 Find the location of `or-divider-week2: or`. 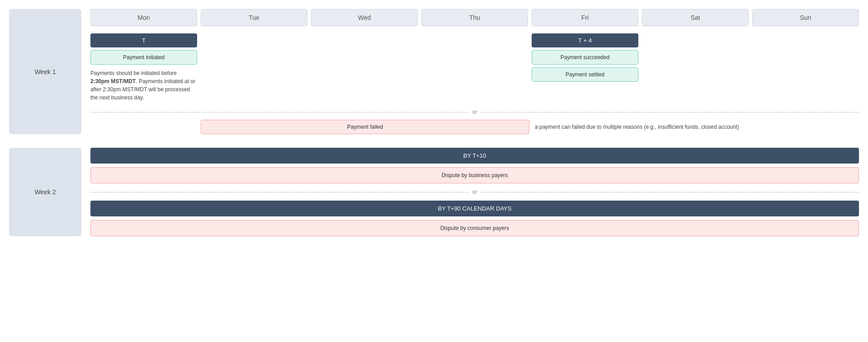

or-divider-week2: or is located at coordinates (475, 192).